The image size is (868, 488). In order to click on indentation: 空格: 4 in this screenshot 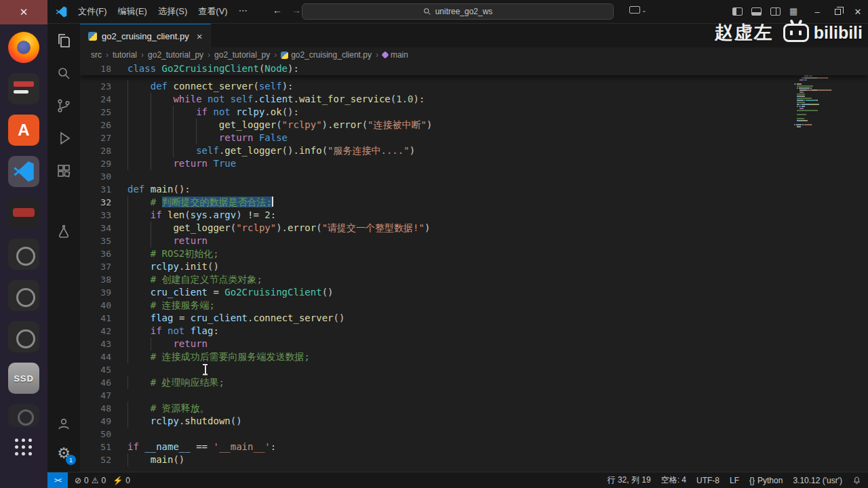, I will do `click(674, 480)`.